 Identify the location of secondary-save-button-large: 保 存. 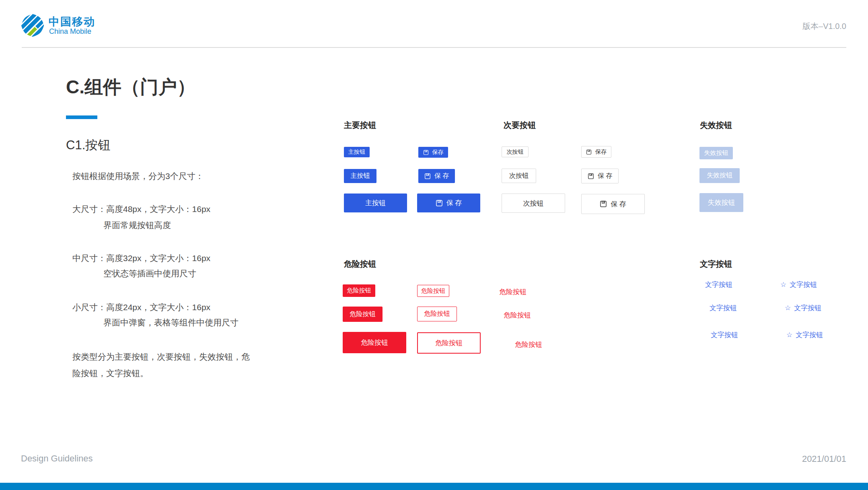
(613, 204).